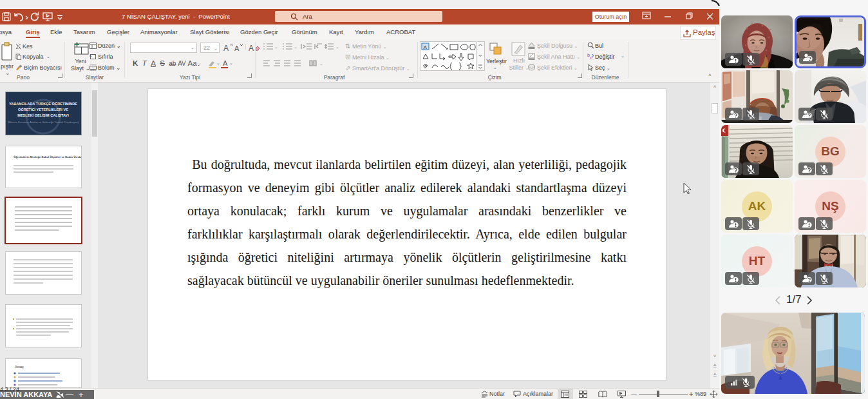  Describe the element at coordinates (43, 110) in the screenshot. I see `svg-text: ÖĞRETİCİ YETERLİKLERİ VE` at that location.